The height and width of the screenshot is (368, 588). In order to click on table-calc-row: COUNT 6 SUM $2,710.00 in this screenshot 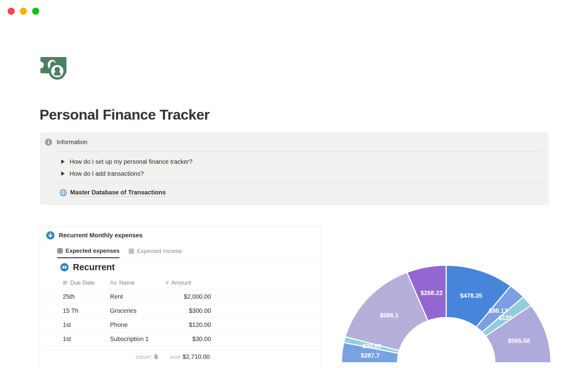, I will do `click(180, 359)`.